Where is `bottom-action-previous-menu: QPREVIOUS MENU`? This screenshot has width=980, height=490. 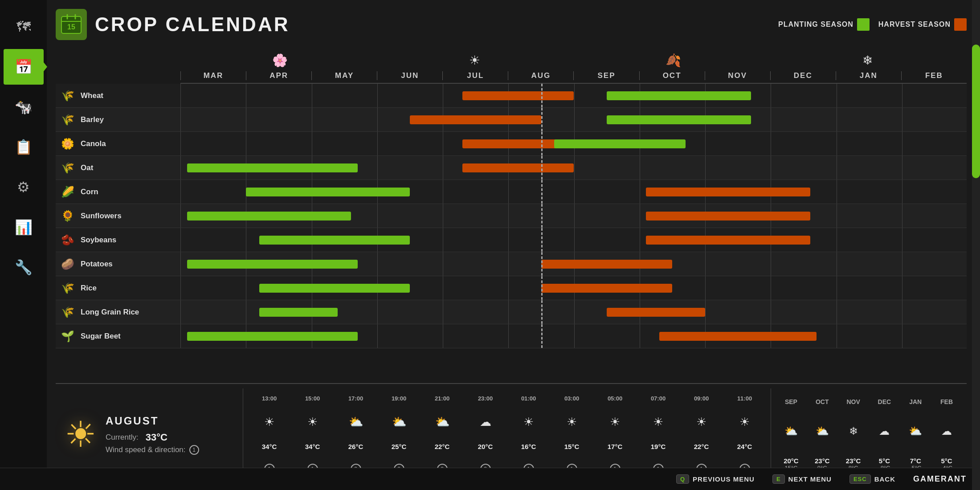
bottom-action-previous-menu: QPREVIOUS MENU is located at coordinates (715, 479).